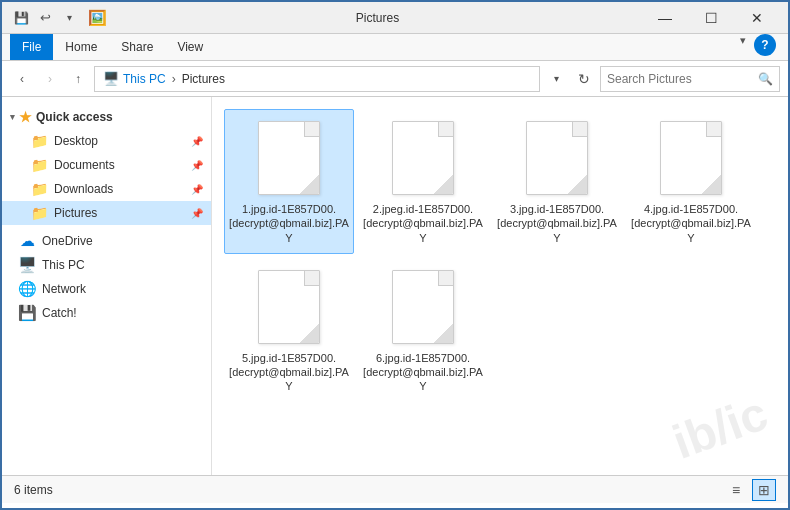  What do you see at coordinates (144, 79) in the screenshot?
I see `path-part-thispc: This PC` at bounding box center [144, 79].